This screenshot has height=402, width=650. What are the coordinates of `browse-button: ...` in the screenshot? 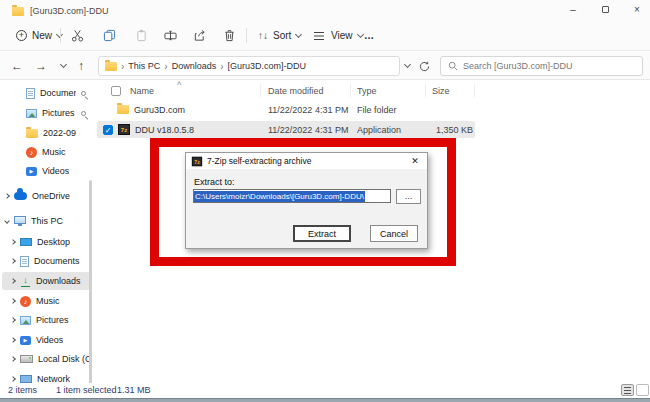 It's located at (408, 196).